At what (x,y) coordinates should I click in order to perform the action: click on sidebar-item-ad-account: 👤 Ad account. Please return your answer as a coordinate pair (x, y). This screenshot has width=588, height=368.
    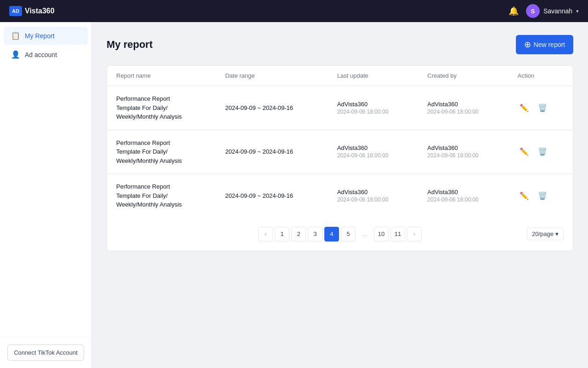
    Looking at the image, I should click on (46, 54).